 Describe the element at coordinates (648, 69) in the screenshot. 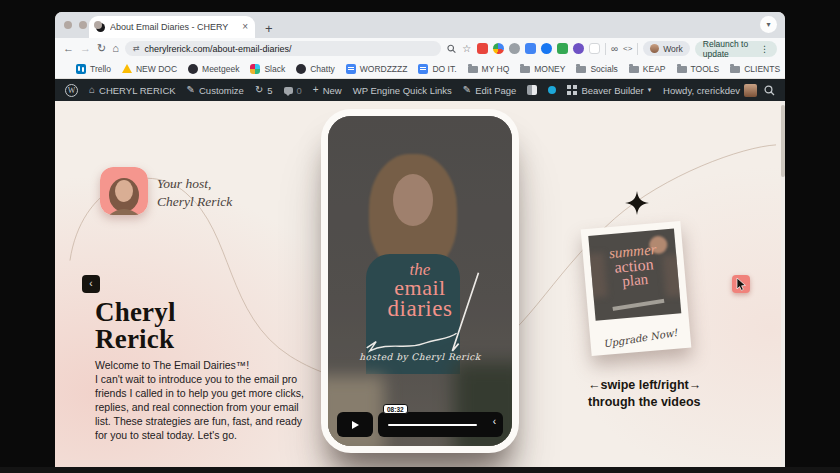

I see `bookmark-folder-keap: KEAP` at that location.